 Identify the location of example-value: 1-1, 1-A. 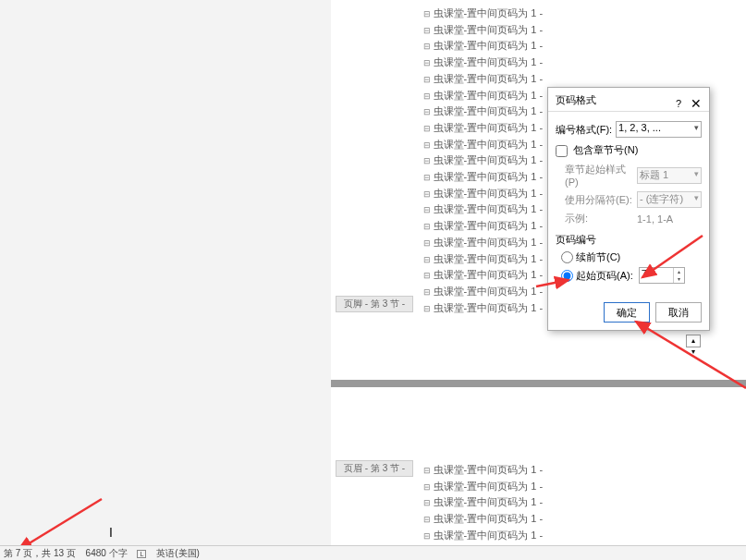
(669, 219).